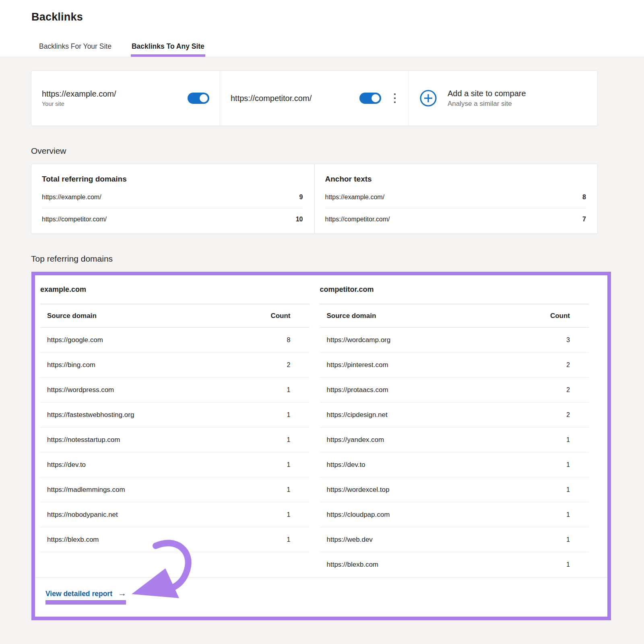  I want to click on your-site-url: https://example.com/, so click(79, 94).